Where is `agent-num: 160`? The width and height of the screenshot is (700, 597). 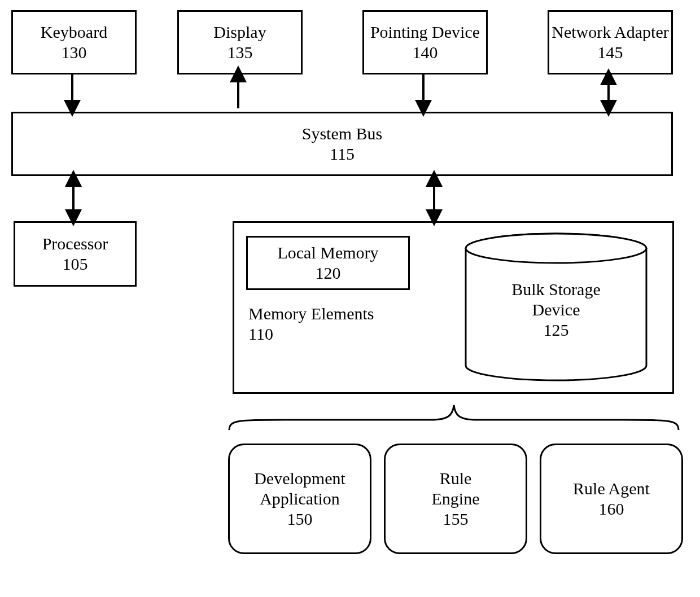 agent-num: 160 is located at coordinates (612, 509).